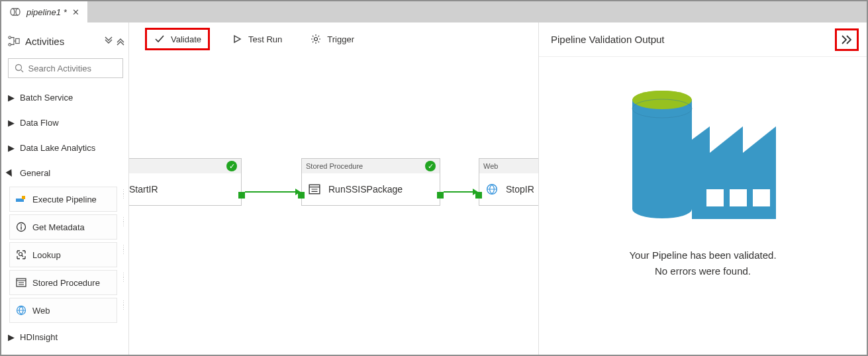 Image resolution: width=868 pixels, height=356 pixels. What do you see at coordinates (75, 12) in the screenshot?
I see `close-icon: ✕` at bounding box center [75, 12].